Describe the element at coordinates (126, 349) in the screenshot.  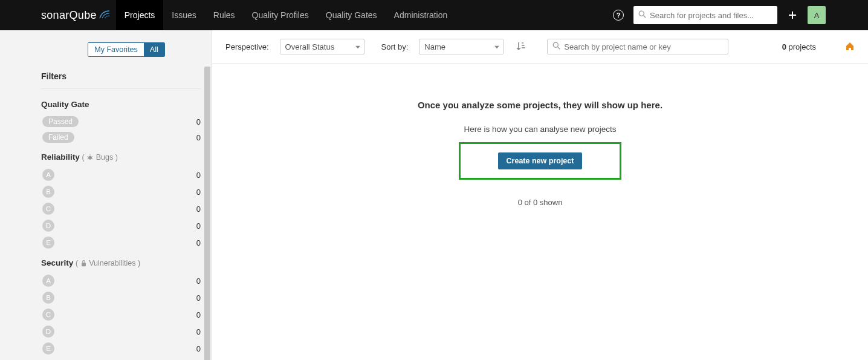
I see `security-grade-e: E0` at that location.